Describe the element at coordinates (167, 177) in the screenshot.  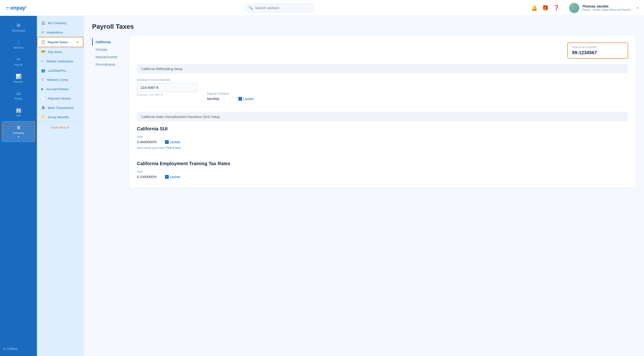
I see `ett-update-checkbox-icon: ✓` at that location.